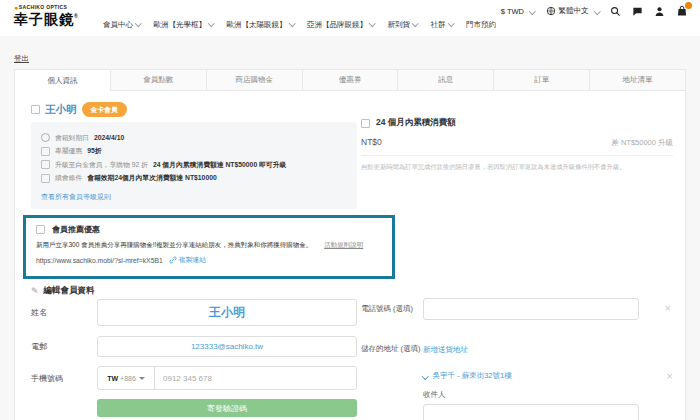 The height and width of the screenshot is (420, 700). What do you see at coordinates (638, 80) in the screenshot?
I see `tab-address-list: 地址清單` at bounding box center [638, 80].